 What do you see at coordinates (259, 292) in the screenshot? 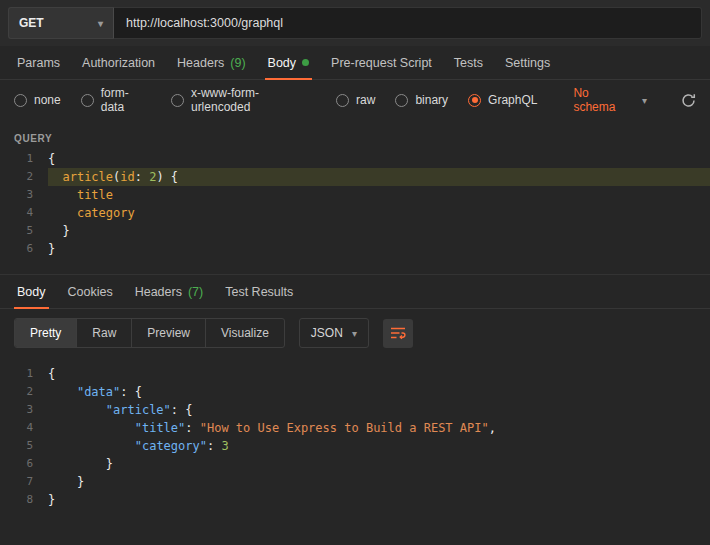
I see `tab-label: Test Results` at bounding box center [259, 292].